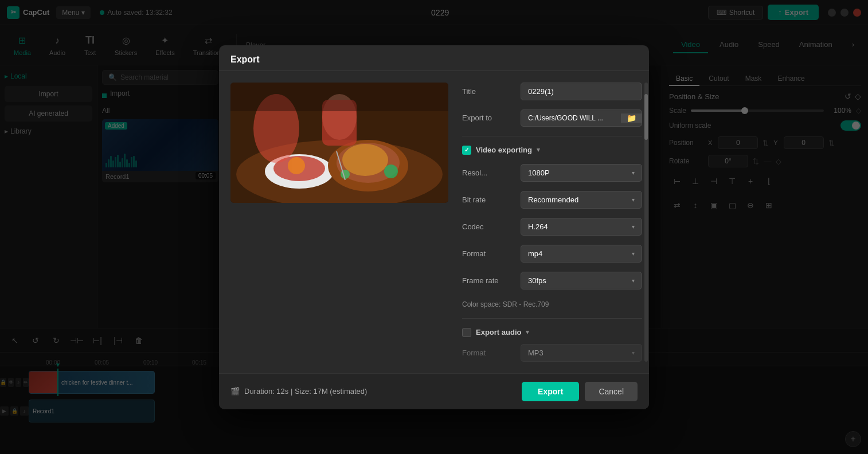 The height and width of the screenshot is (454, 868). What do you see at coordinates (306, 391) in the screenshot?
I see `duration-size-info: Duration: 12s | Size: 17M (estimated)` at bounding box center [306, 391].